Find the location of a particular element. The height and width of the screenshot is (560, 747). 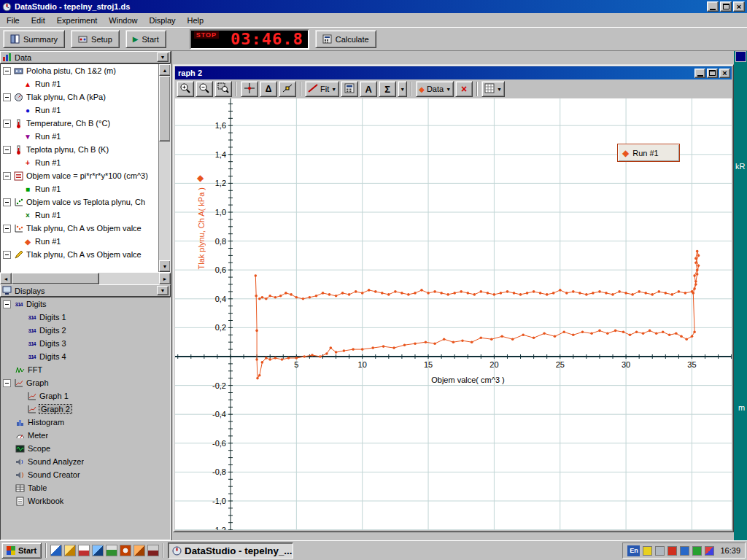

statistics-dropdown-button: ▼ is located at coordinates (403, 89).